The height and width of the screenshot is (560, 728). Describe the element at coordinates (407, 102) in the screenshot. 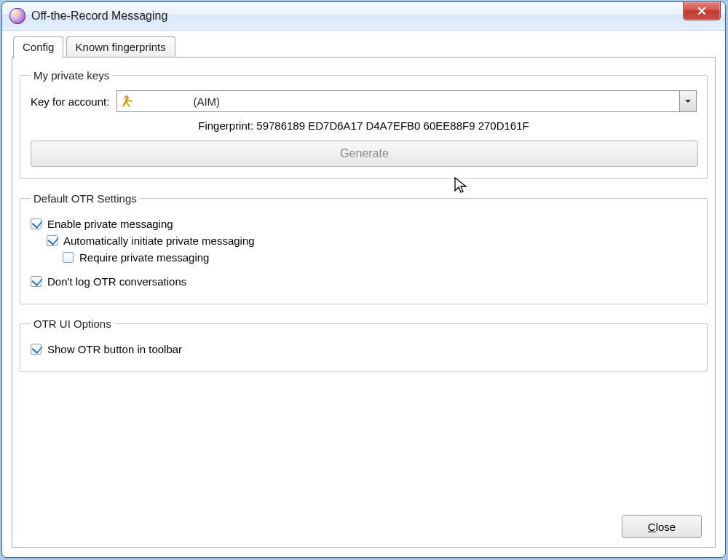

I see `account-select-text: (AIM)` at that location.